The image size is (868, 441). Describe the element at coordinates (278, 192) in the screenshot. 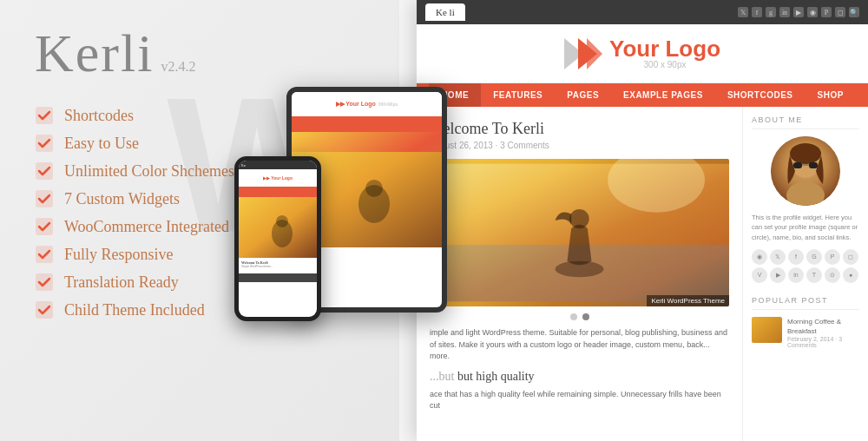

I see `phone-nav` at that location.